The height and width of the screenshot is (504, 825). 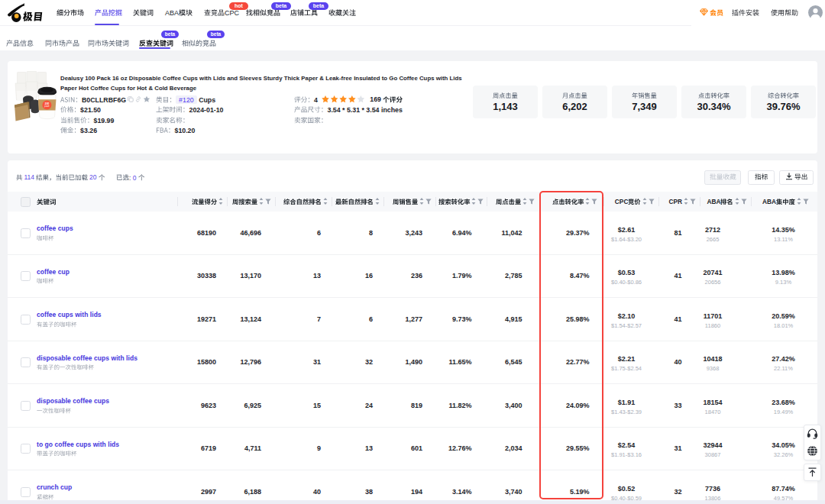 I want to click on svg-text: pack, so click(x=47, y=106).